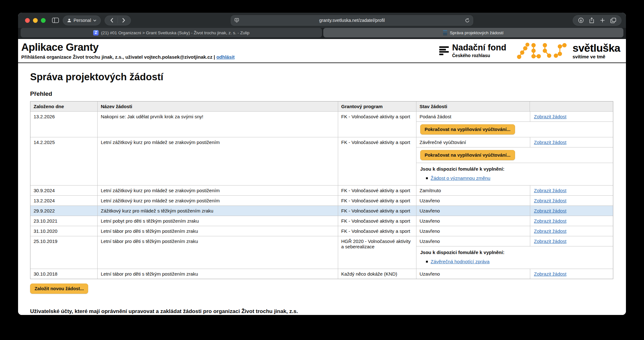 This screenshot has height=340, width=644. I want to click on nadacni-fond-logo: Nadační fond Českého rozhlasu, so click(473, 51).